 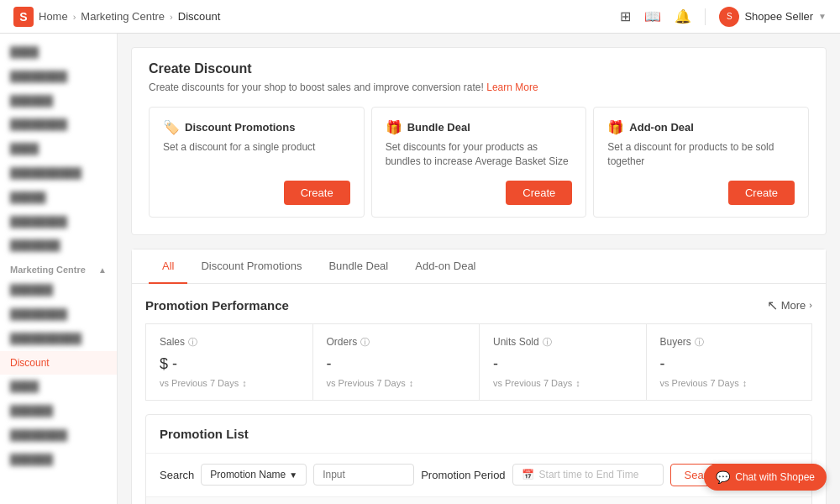 What do you see at coordinates (479, 128) in the screenshot?
I see `option-title-bundle: 🎁 Bundle Deal` at bounding box center [479, 128].